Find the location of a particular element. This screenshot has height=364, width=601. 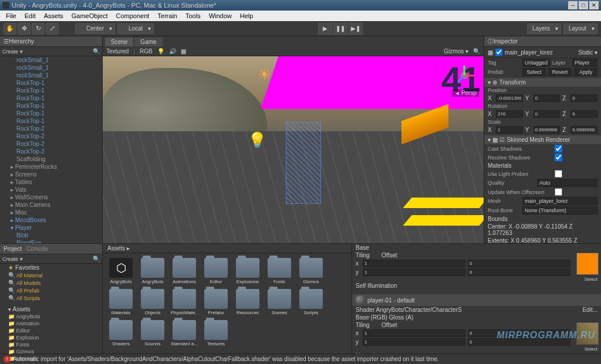

folder-item: Gizmos is located at coordinates (311, 271).